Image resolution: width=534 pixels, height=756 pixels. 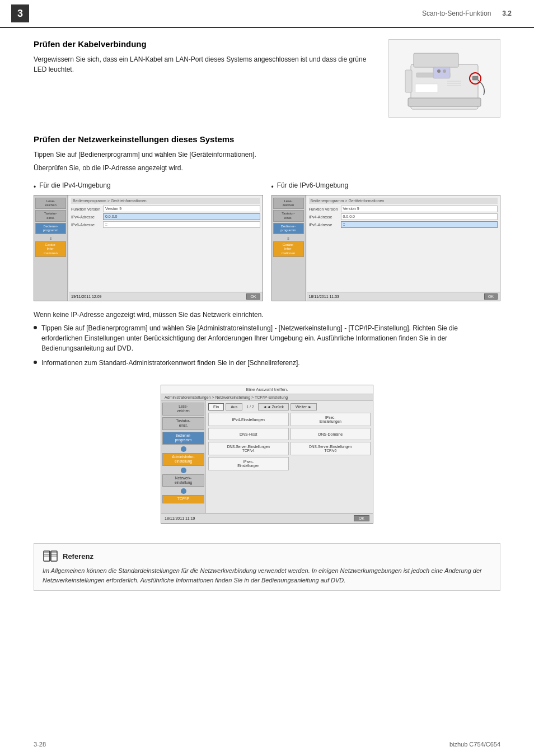 I want to click on label-ipv4-addr: IPv4-Adresse, so click(x=86, y=217).